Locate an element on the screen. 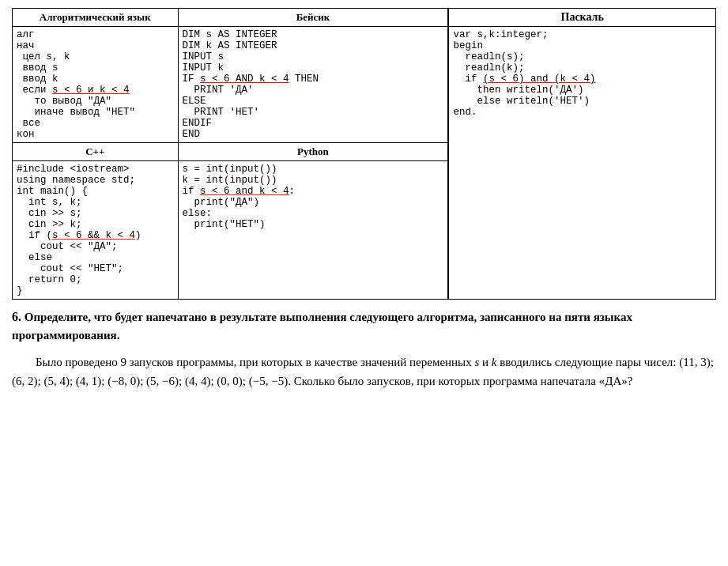 Image resolution: width=728 pixels, height=566 pixels. cpp-header: C++ is located at coordinates (96, 152).